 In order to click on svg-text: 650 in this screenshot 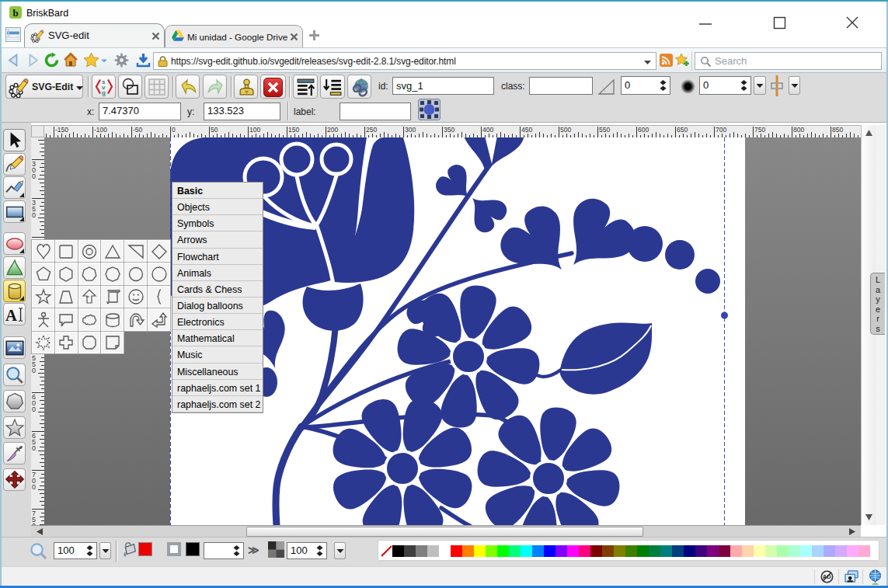, I will do `click(682, 130)`.